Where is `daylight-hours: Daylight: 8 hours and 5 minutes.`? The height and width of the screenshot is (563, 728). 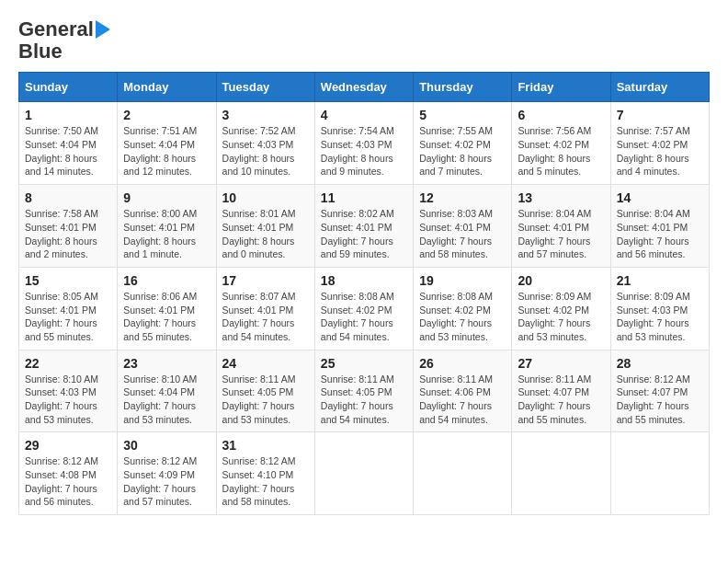 daylight-hours: Daylight: 8 hours and 5 minutes. is located at coordinates (553, 166).